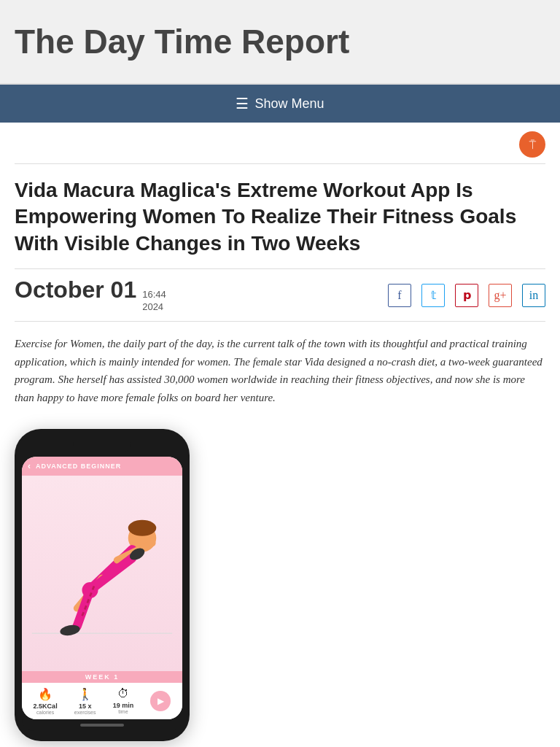  I want to click on googleplus-share-button: g+, so click(500, 295).